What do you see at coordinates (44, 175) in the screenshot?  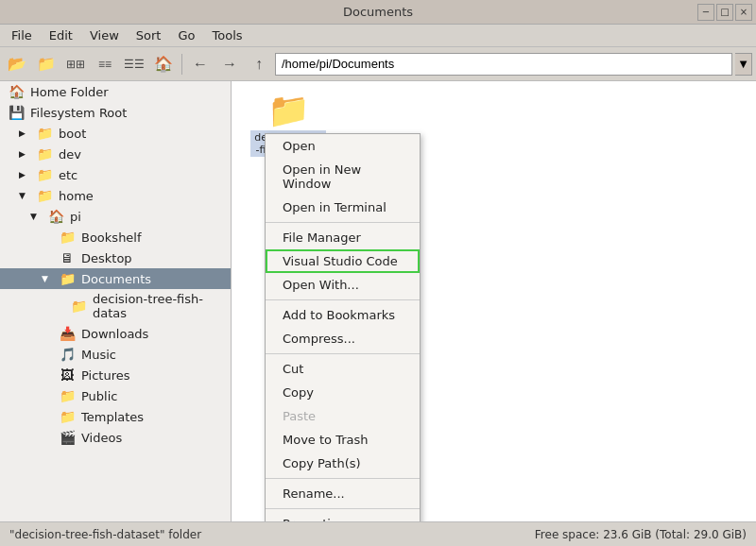 I see `folder-icon-etc: 📁` at bounding box center [44, 175].